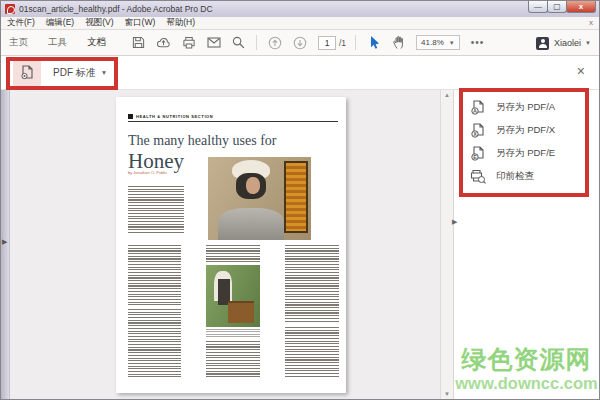  Describe the element at coordinates (374, 42) in the screenshot. I see `select-tool-icon` at that location.